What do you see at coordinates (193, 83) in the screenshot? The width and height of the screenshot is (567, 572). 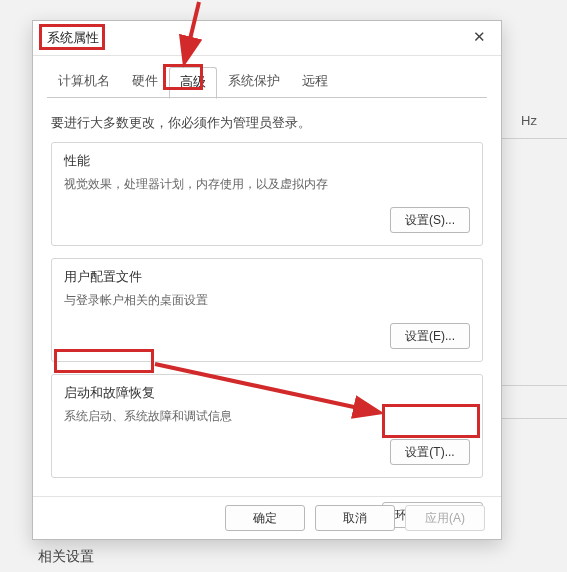 I see `tab-advanced: 高级` at bounding box center [193, 83].